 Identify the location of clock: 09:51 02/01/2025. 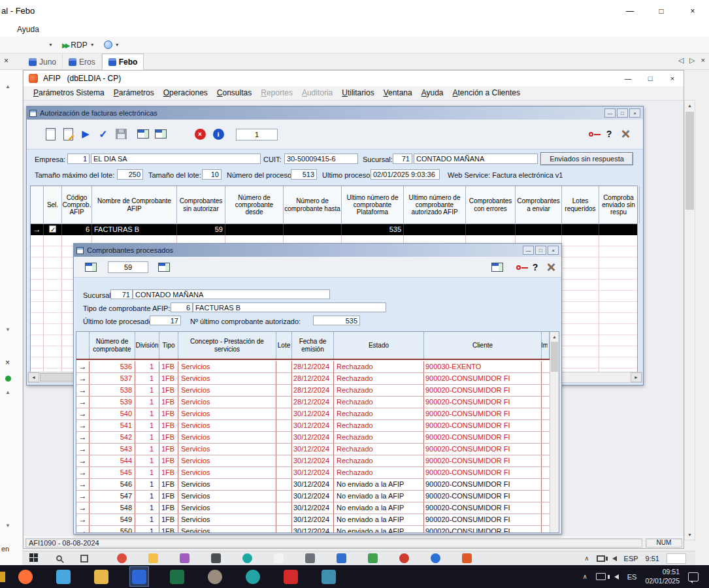
(663, 576).